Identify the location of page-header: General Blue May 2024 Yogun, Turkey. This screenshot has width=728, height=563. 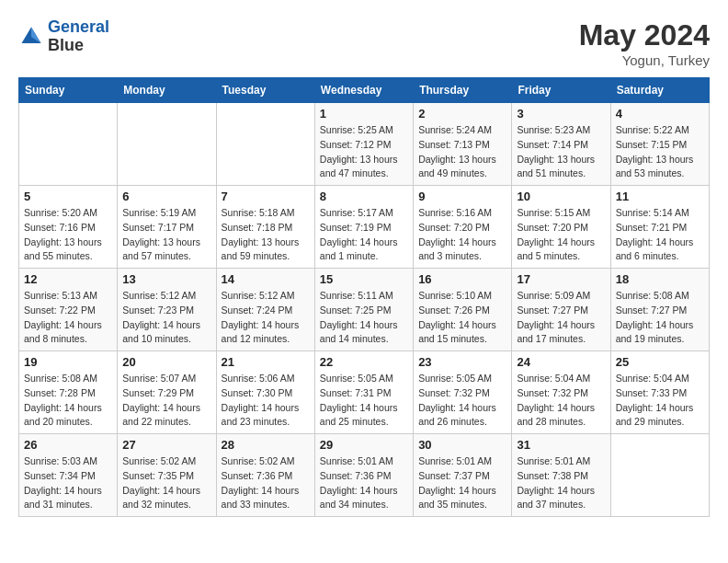
(364, 43).